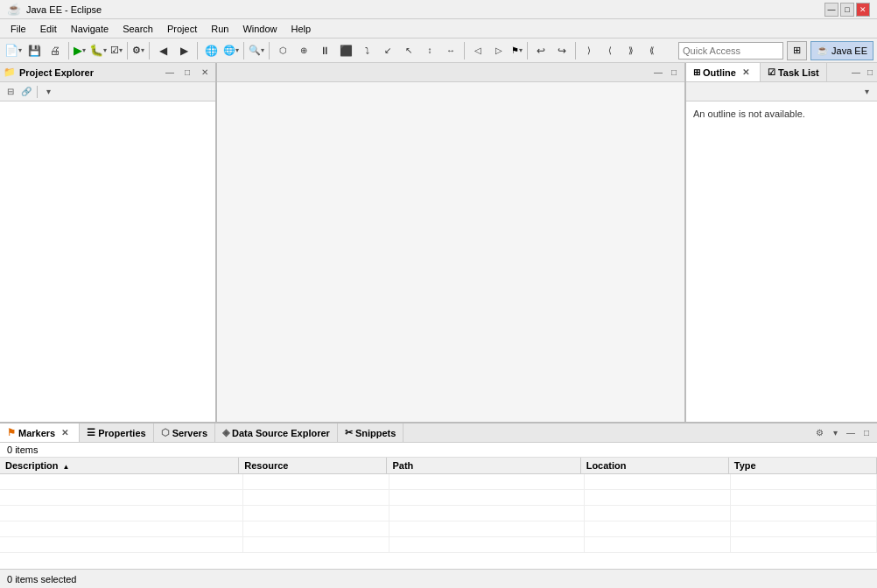 Image resolution: width=877 pixels, height=588 pixels. I want to click on step-over-button: ⤵, so click(367, 51).